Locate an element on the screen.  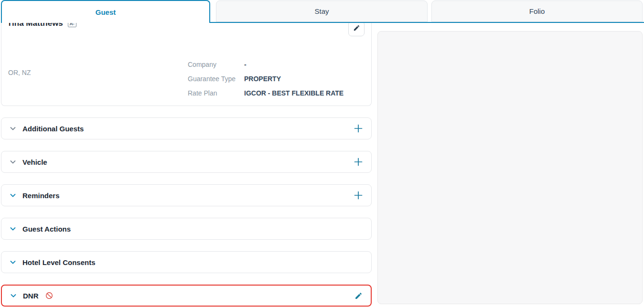
section-title: Additional Guests is located at coordinates (53, 129).